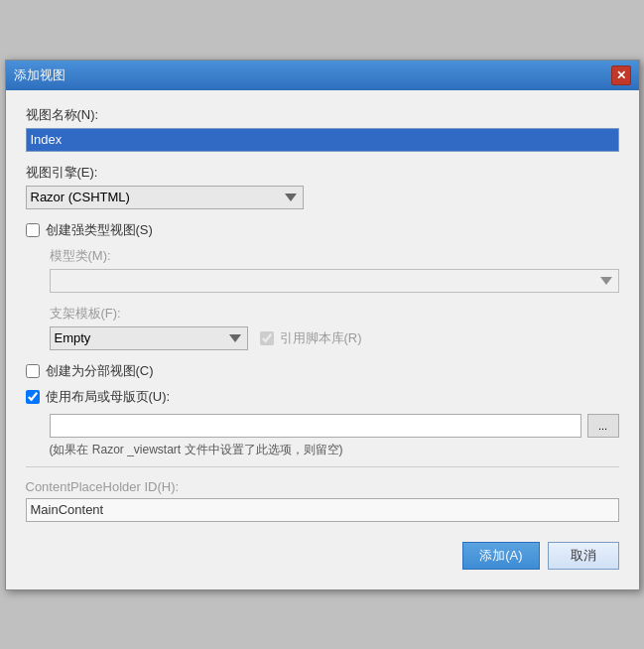  I want to click on scaffold-template-label: 支架模板(F):, so click(334, 314).